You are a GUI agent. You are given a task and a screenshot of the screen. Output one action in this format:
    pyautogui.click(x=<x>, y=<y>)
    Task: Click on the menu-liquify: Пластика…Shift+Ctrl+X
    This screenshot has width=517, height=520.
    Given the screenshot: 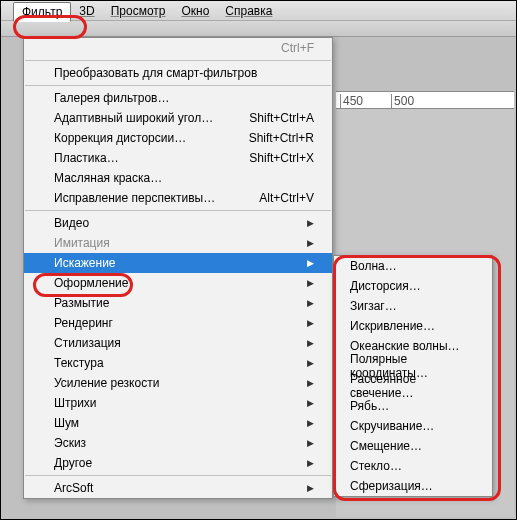 What is the action you would take?
    pyautogui.click(x=178, y=158)
    